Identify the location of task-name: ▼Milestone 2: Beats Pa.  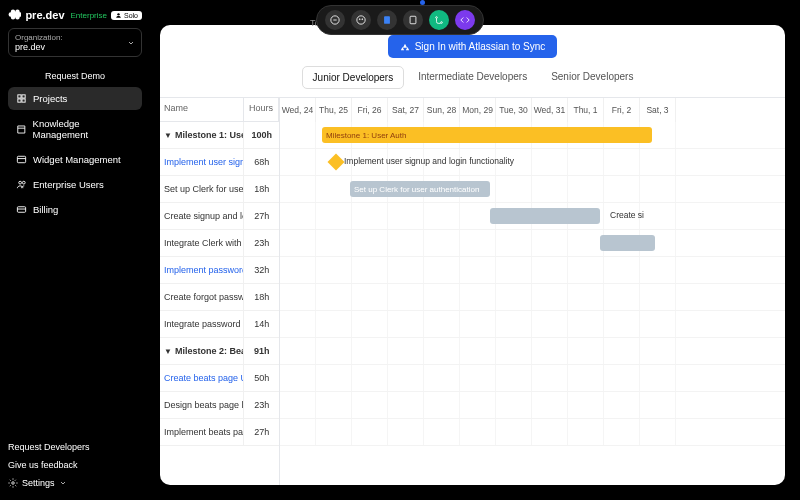
(202, 351).